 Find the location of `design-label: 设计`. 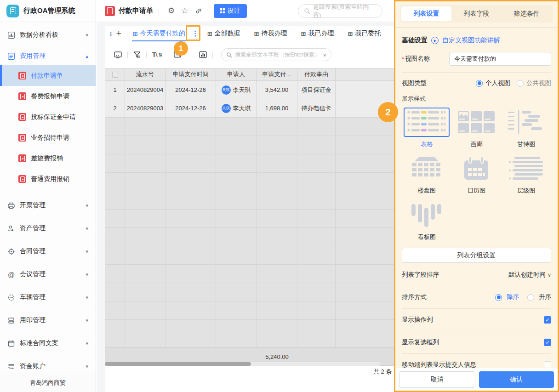

design-label: 设计 is located at coordinates (234, 11).